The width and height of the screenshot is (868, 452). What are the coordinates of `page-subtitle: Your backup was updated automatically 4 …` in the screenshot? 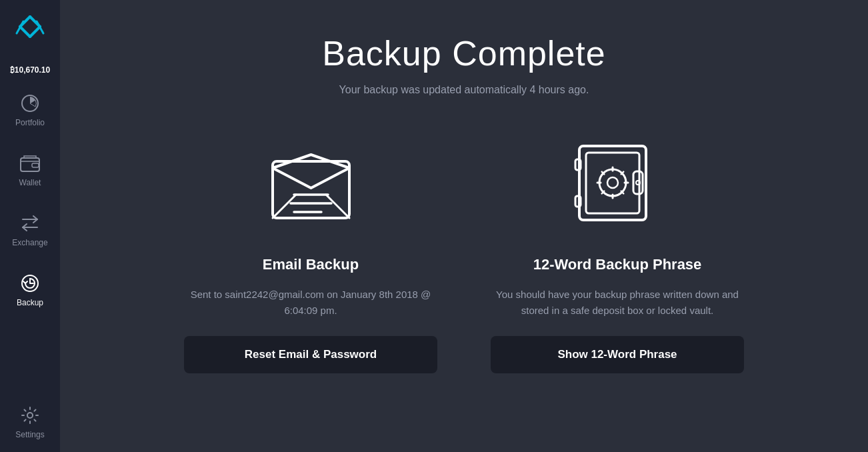 It's located at (464, 90).